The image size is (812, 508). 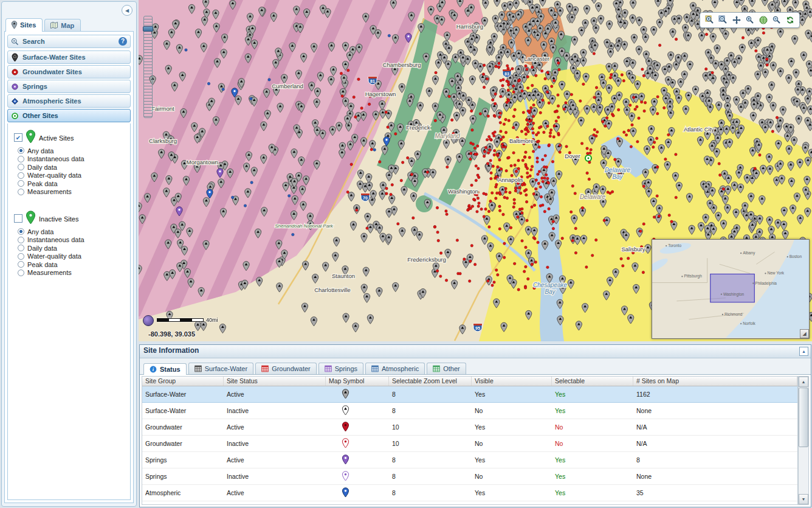 I want to click on scroll-thumb, so click(x=803, y=417).